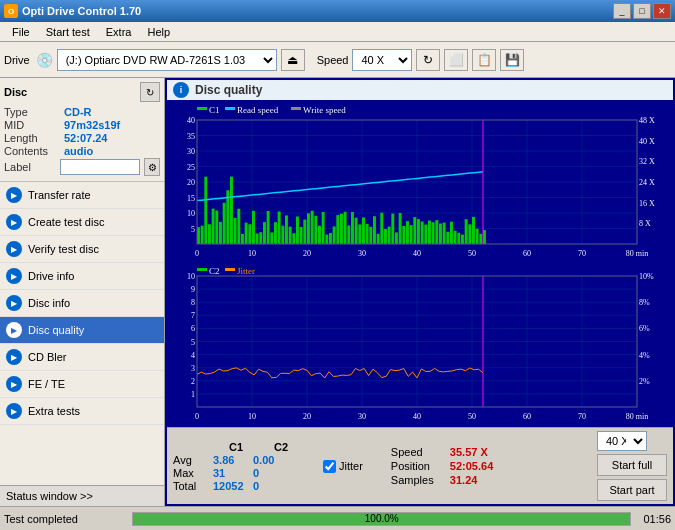  Describe the element at coordinates (231, 473) in the screenshot. I see `stats-max-c1: 31` at that location.